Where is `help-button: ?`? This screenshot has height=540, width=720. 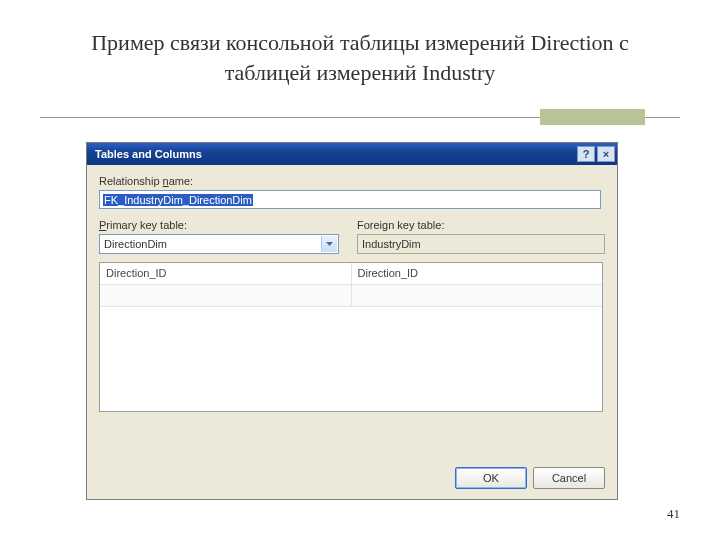
help-button: ? is located at coordinates (586, 154).